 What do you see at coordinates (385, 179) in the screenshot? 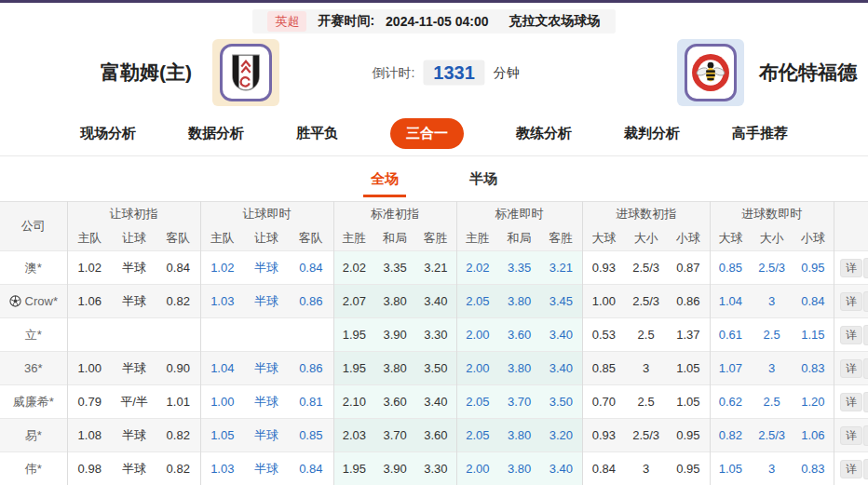
I see `sub-tab-full-match: 全场` at bounding box center [385, 179].